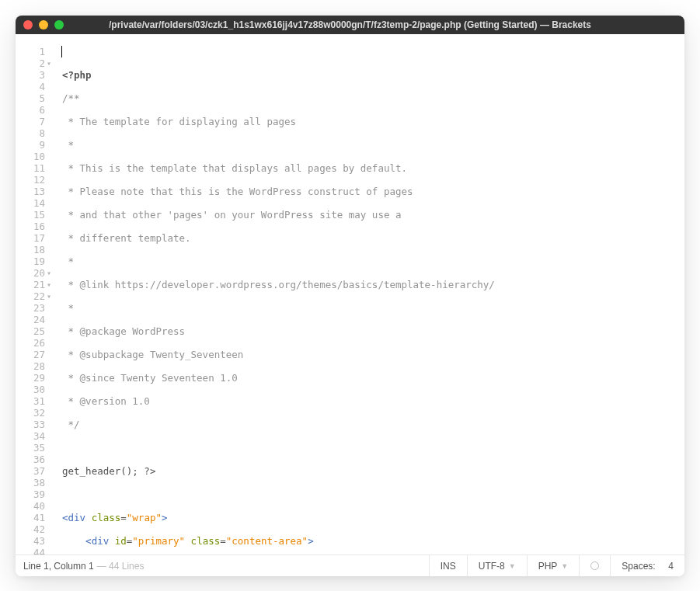  What do you see at coordinates (34, 250) in the screenshot?
I see `line-number: 18` at bounding box center [34, 250].